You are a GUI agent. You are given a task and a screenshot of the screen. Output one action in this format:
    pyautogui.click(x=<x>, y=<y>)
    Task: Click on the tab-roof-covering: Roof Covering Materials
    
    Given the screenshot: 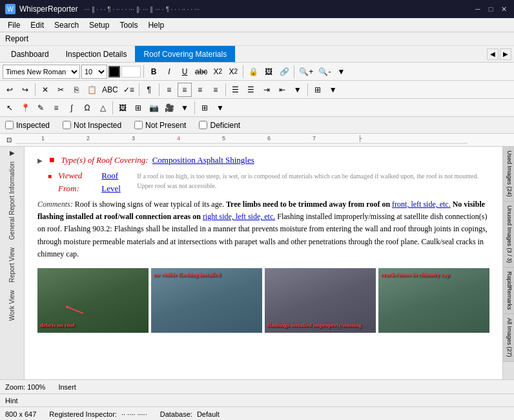 What is the action you would take?
    pyautogui.click(x=185, y=54)
    